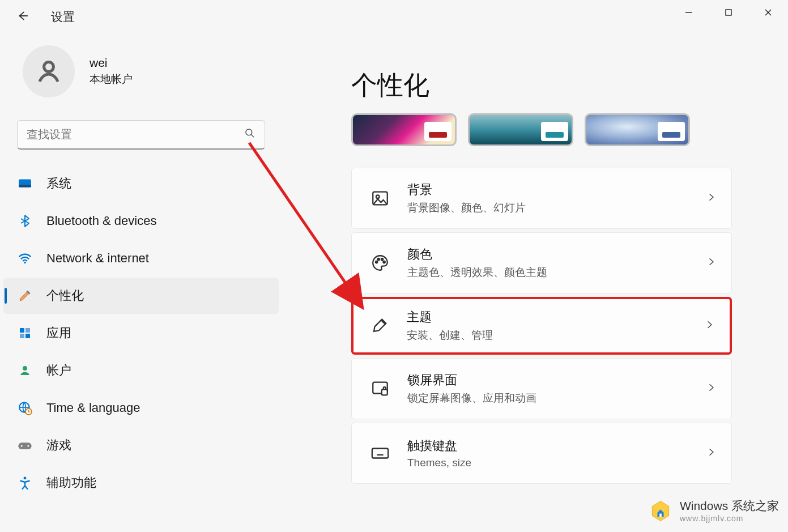 This screenshot has height=532, width=788. What do you see at coordinates (141, 296) in the screenshot?
I see `sidebar-item-personalization: 个性化` at bounding box center [141, 296].